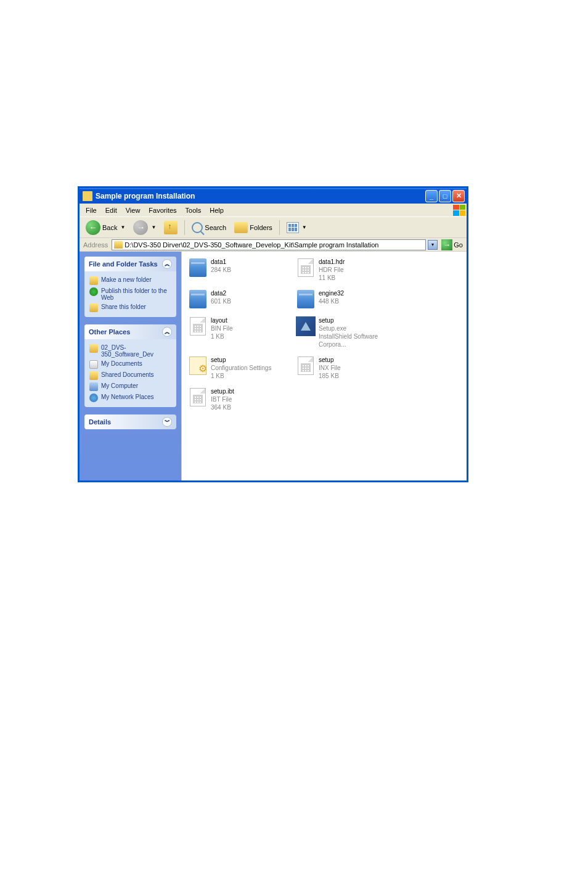  Describe the element at coordinates (223, 391) in the screenshot. I see `file-name: setup.ibt` at that location.